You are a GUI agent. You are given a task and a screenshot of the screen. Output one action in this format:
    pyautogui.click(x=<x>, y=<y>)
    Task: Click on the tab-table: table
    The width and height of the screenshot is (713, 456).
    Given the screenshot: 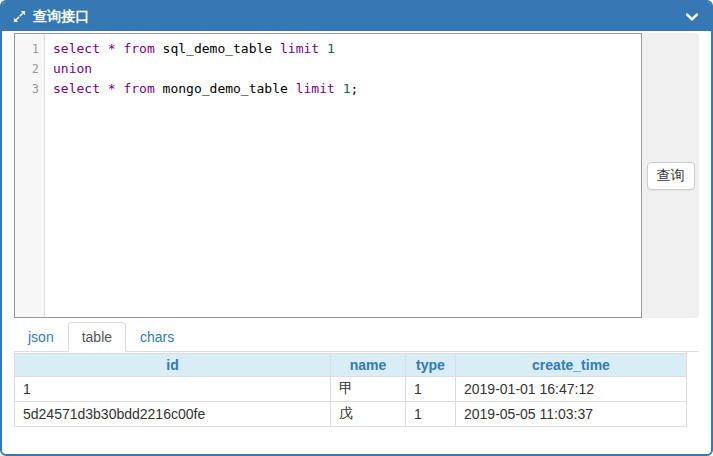 What is the action you would take?
    pyautogui.click(x=97, y=337)
    